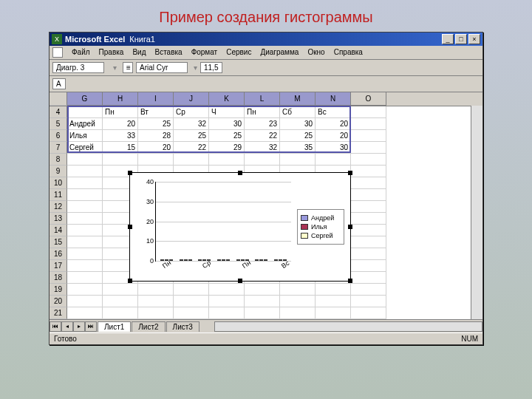 This screenshot has width=532, height=399. I want to click on row-header: 13, so click(58, 219).